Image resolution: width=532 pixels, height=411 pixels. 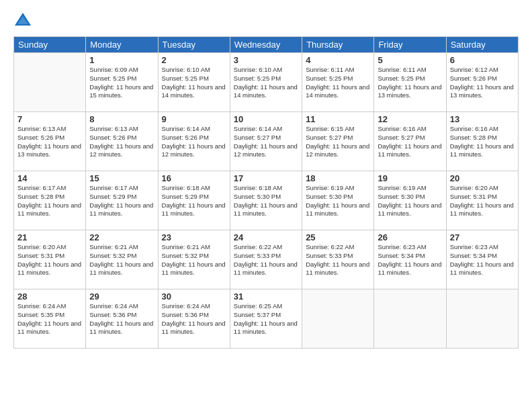 What do you see at coordinates (410, 201) in the screenshot?
I see `day-cell: 19Sunrise: 6:19 AM Sunset: 5:30 PM Dayli…` at bounding box center [410, 201].